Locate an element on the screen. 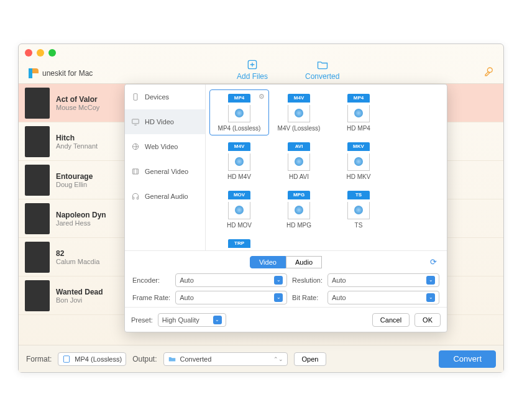 The image size is (522, 420). resolution-select: Auto⌄ is located at coordinates (383, 280).